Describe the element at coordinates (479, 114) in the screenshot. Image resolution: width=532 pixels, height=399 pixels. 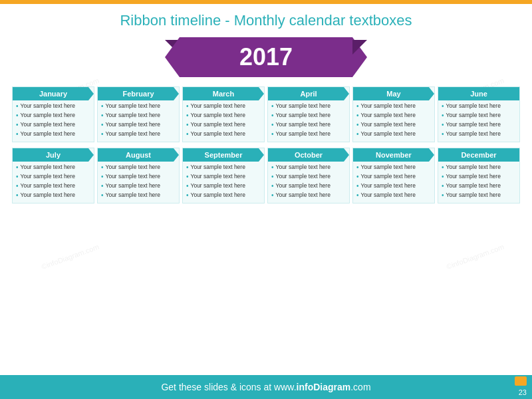
I see `month-box-june: June•Your sample text here•Your sample t…` at that location.